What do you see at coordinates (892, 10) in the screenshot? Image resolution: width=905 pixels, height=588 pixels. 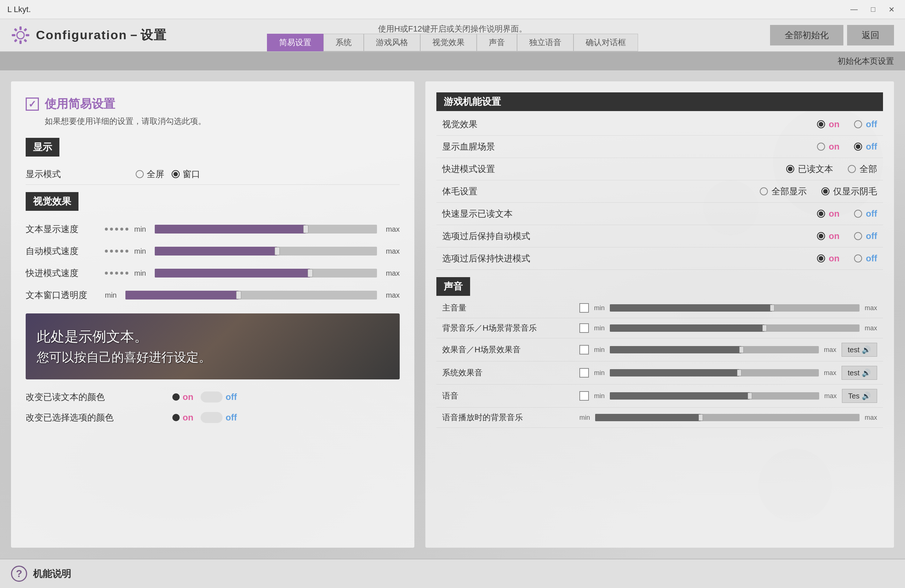 I see `close-button: ✕` at bounding box center [892, 10].